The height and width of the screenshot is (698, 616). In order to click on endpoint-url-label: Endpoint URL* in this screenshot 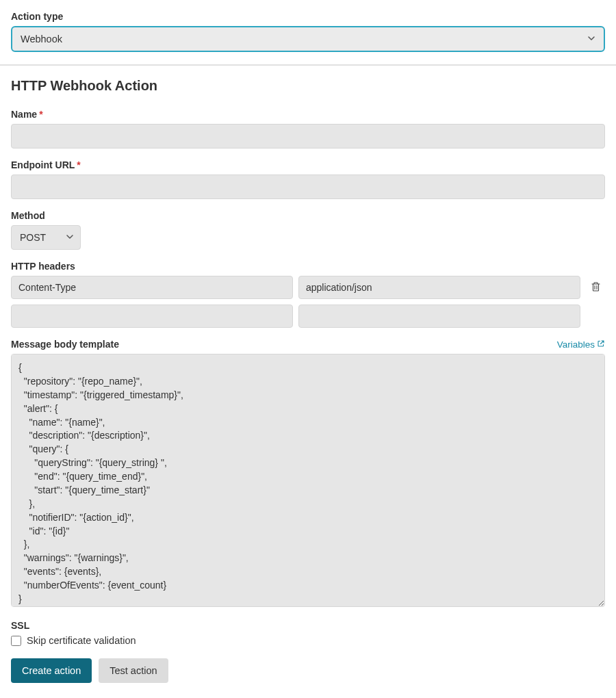, I will do `click(308, 165)`.